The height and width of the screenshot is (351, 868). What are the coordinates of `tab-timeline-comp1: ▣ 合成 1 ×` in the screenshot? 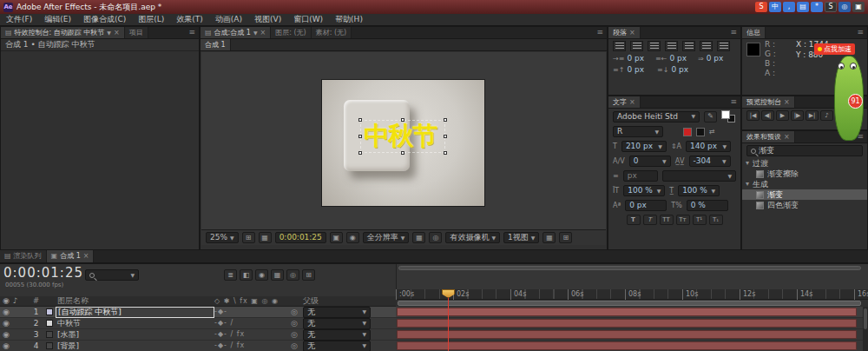 It's located at (71, 256).